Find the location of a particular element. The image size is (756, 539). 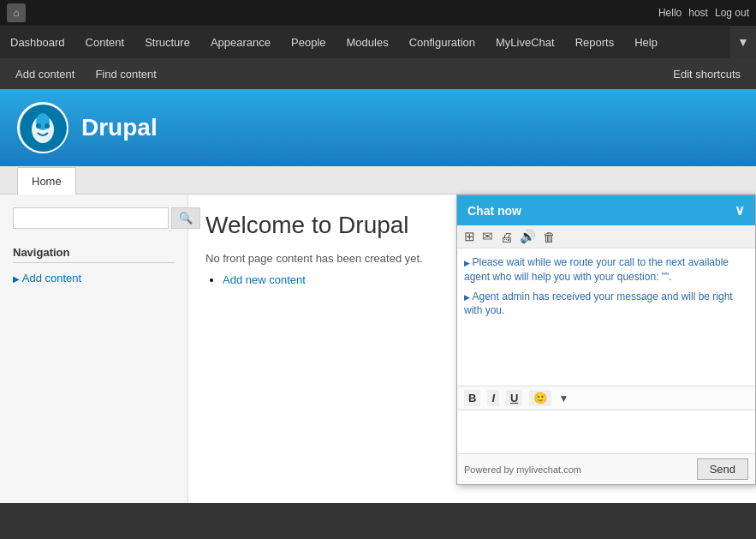

chat-footer: Powered by mylivechat.com Send is located at coordinates (606, 469).